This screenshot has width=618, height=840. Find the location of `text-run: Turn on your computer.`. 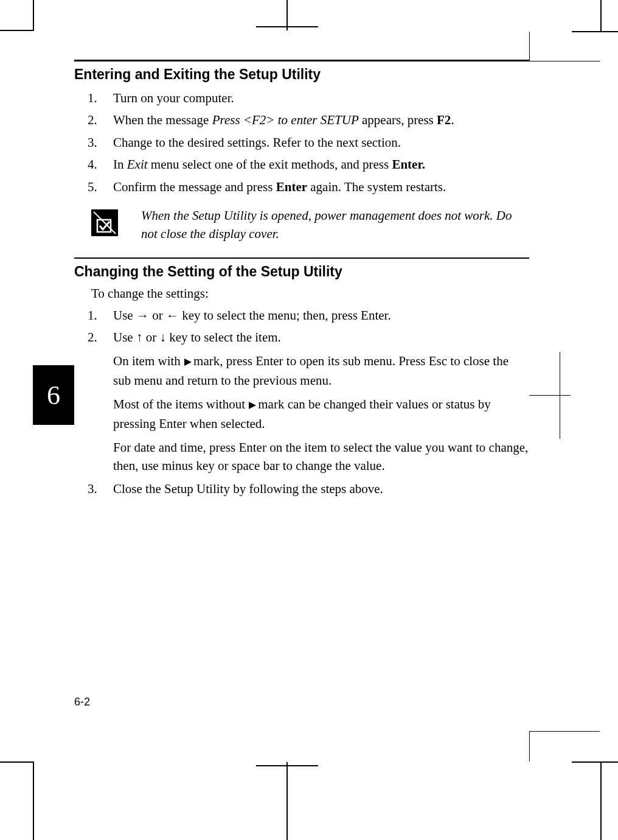

text-run: Turn on your computer. is located at coordinates (174, 98).